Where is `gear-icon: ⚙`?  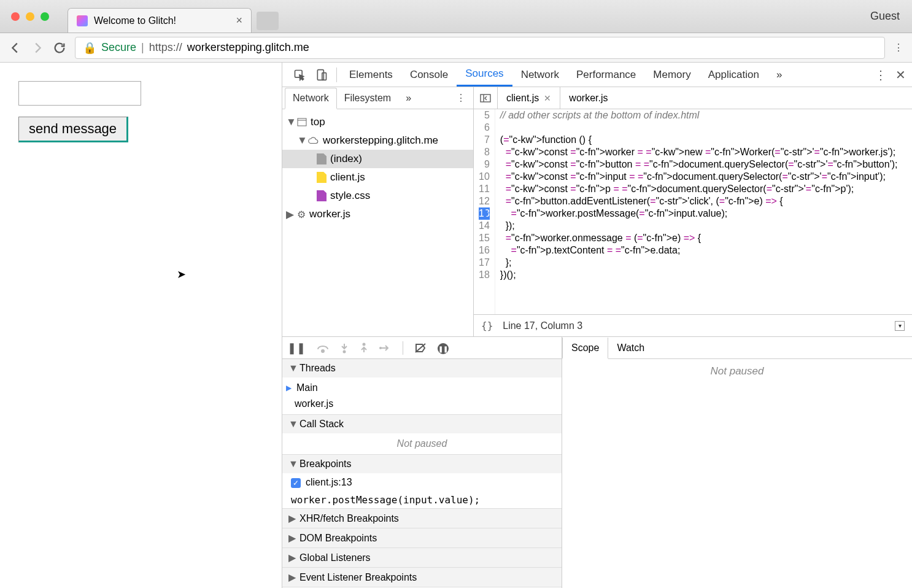 gear-icon: ⚙ is located at coordinates (301, 215).